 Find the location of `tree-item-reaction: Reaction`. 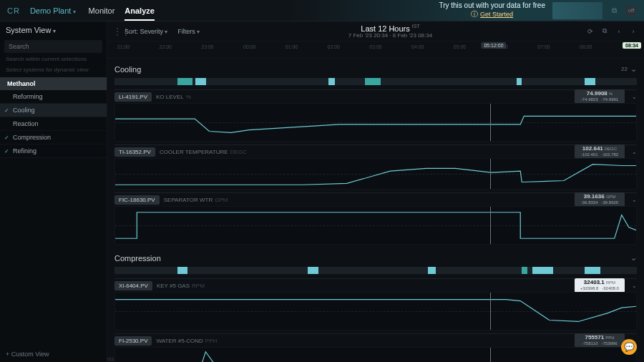

tree-item-reaction: Reaction is located at coordinates (53, 124).